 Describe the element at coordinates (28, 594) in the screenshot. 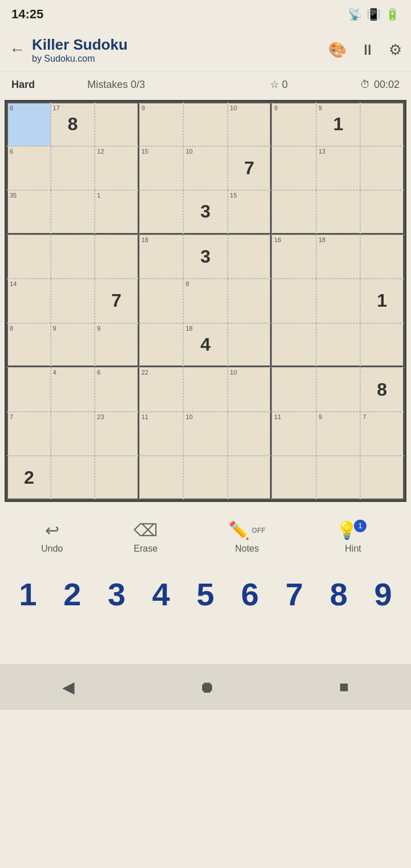

I see `numpad-1: 1` at that location.